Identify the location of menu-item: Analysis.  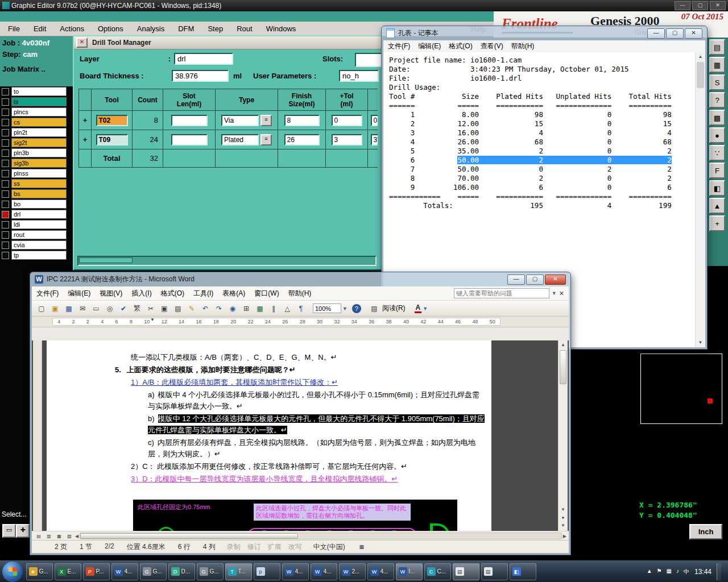
(151, 28).